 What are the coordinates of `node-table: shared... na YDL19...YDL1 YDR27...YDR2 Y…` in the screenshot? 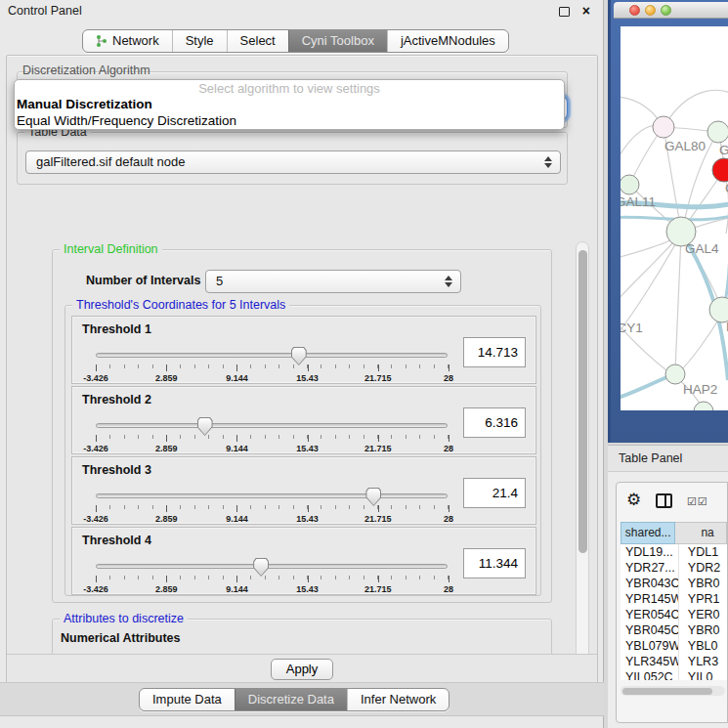 It's located at (674, 601).